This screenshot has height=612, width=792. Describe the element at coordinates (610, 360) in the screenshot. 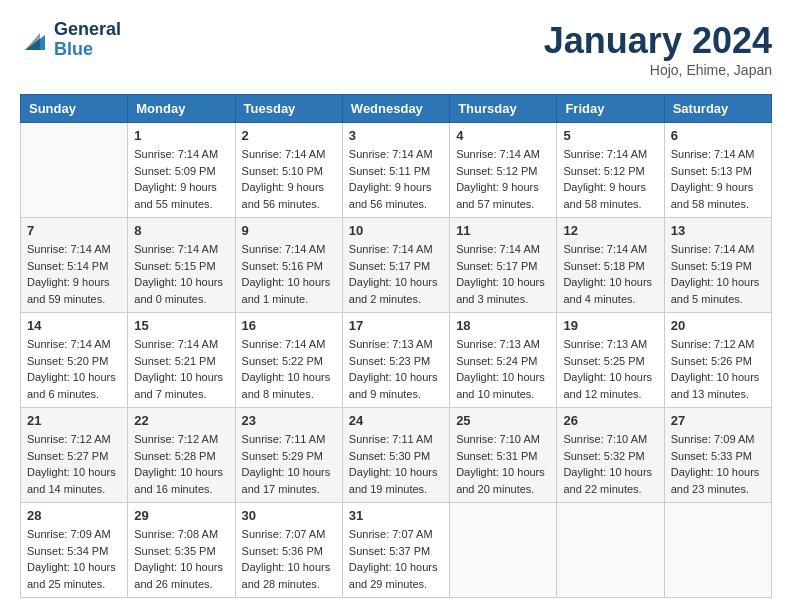

I see `calendar-cell: 19Sunrise: 7:13 AMSunset: 5:25 PMDayligh…` at that location.